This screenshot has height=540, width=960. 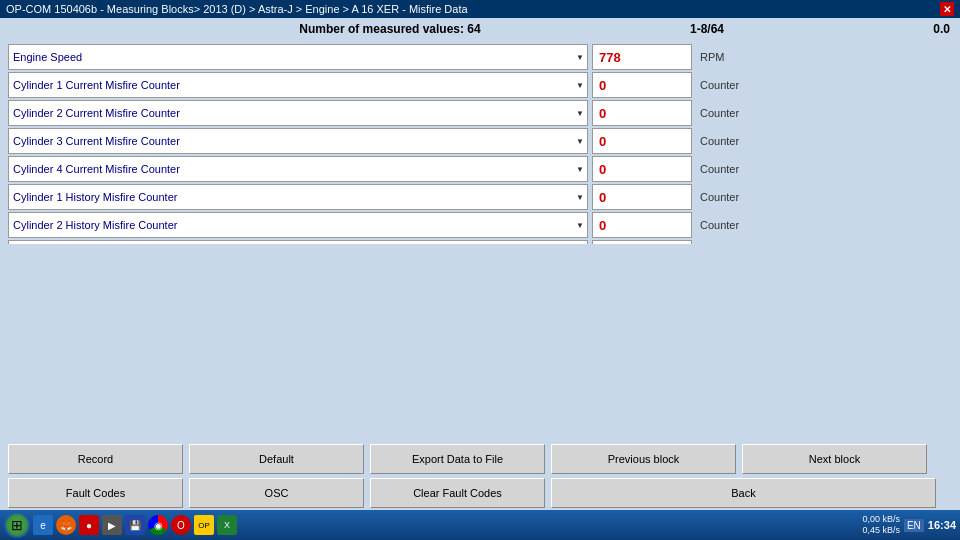 I want to click on button-row-2: Fault Codes OSC Clear Fault Codes Back, so click(x=480, y=493).